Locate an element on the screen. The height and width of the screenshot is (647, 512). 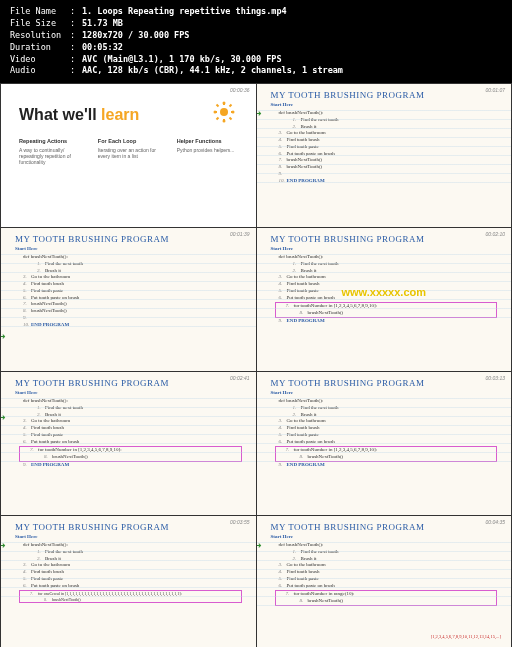
slide-col: Helper FunctionsPython provides helpers.… is located at coordinates (210, 152).